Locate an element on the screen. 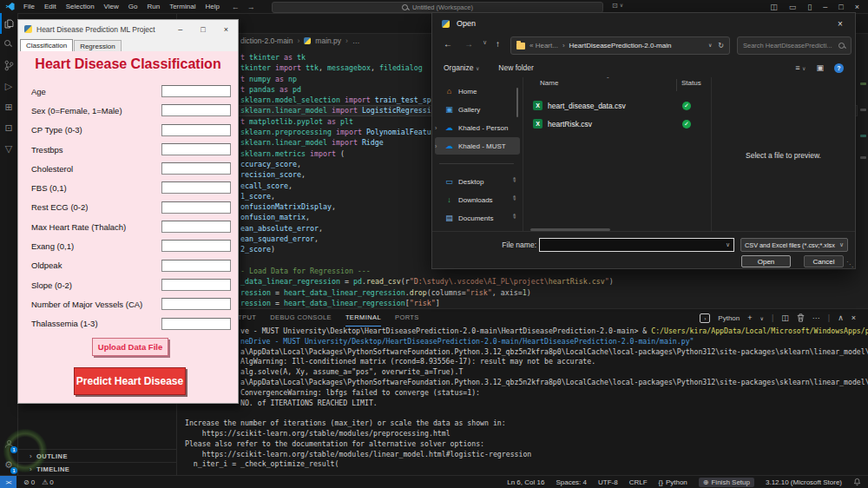  terminal-dropdown-icon: ∨ is located at coordinates (762, 318).